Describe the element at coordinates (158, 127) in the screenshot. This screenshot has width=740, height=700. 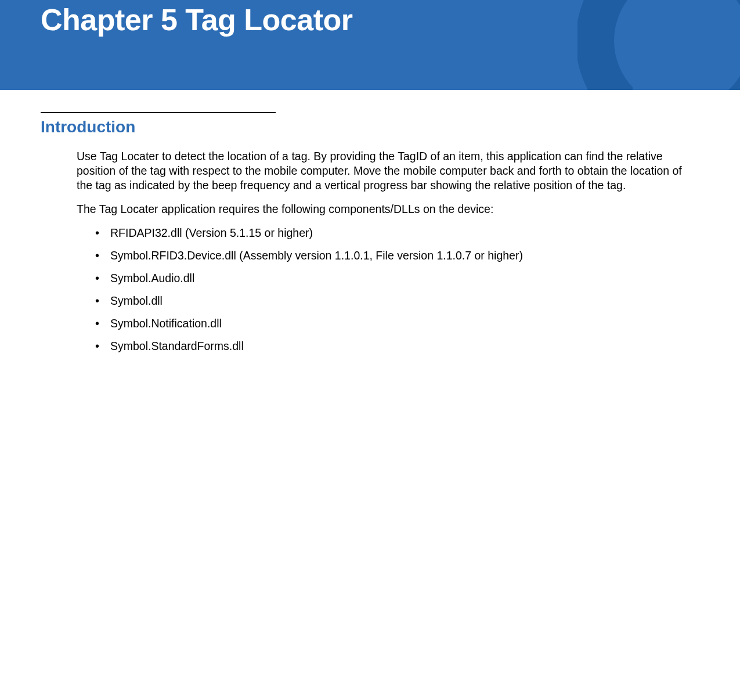
I see `section-heading: Introduction` at that location.